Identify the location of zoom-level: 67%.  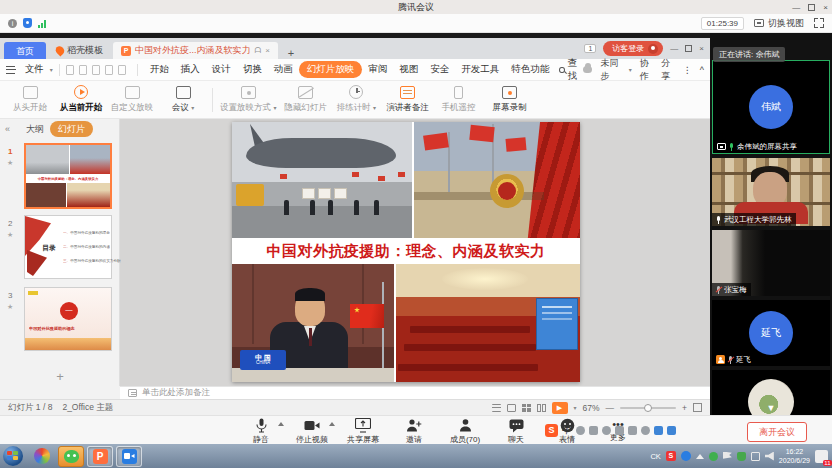
(592, 408).